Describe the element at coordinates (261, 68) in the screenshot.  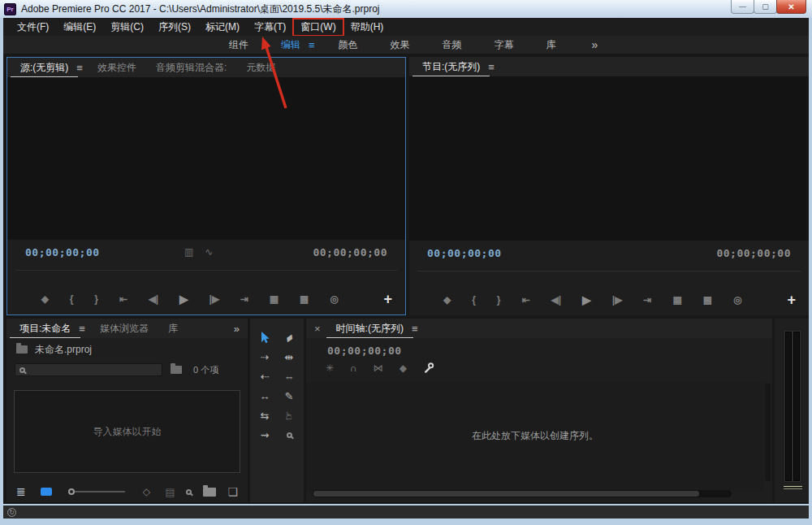
I see `tab-metadata: 元数据` at that location.